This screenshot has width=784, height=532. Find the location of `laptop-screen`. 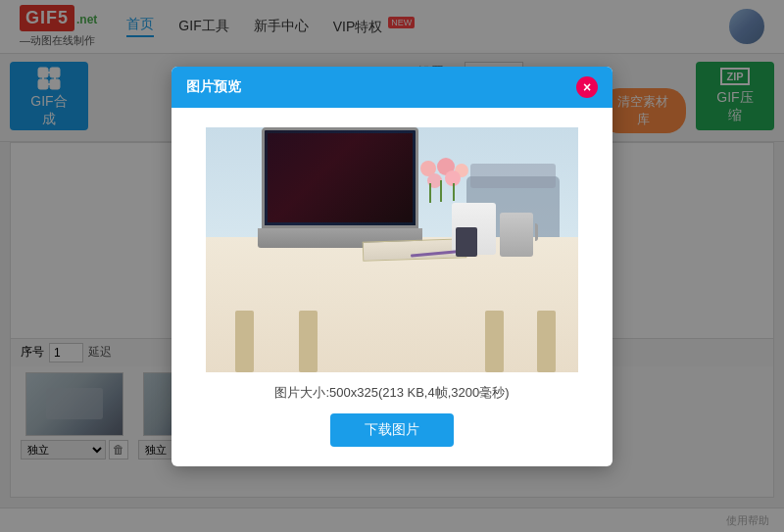

laptop-screen is located at coordinates (340, 178).